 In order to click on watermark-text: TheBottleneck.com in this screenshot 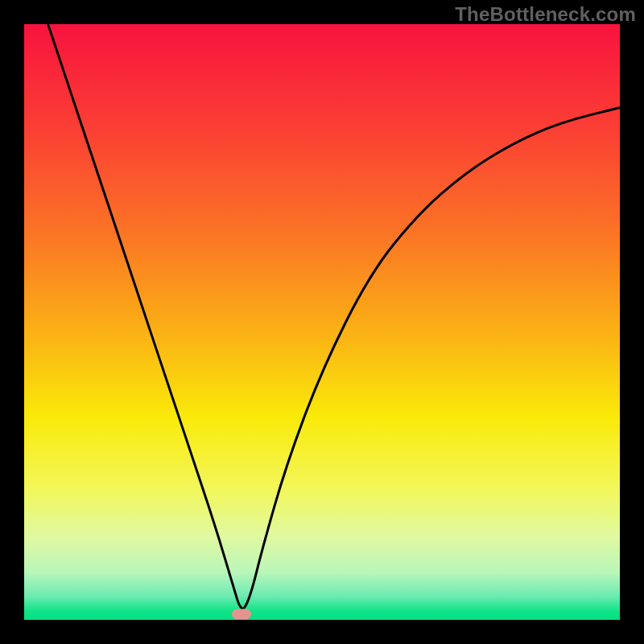, I will do `click(546, 14)`.